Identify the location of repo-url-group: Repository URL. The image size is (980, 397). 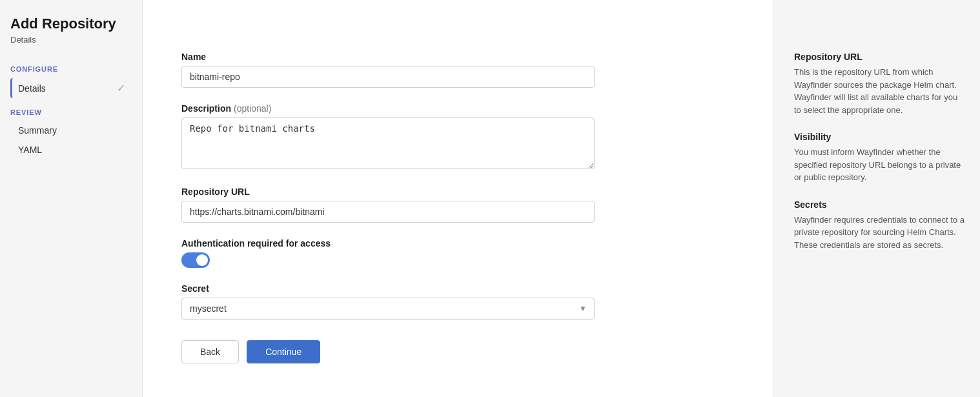
(464, 205).